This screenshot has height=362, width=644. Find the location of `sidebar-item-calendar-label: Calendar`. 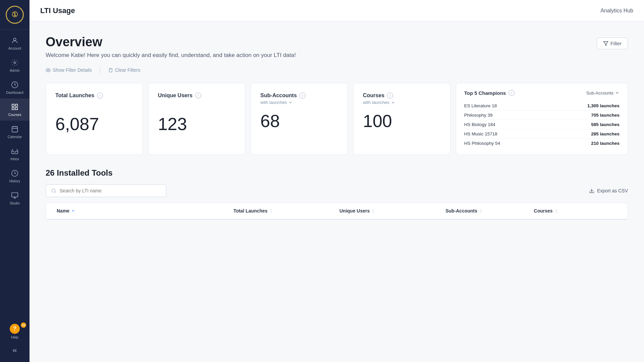

sidebar-item-calendar-label: Calendar is located at coordinates (15, 137).